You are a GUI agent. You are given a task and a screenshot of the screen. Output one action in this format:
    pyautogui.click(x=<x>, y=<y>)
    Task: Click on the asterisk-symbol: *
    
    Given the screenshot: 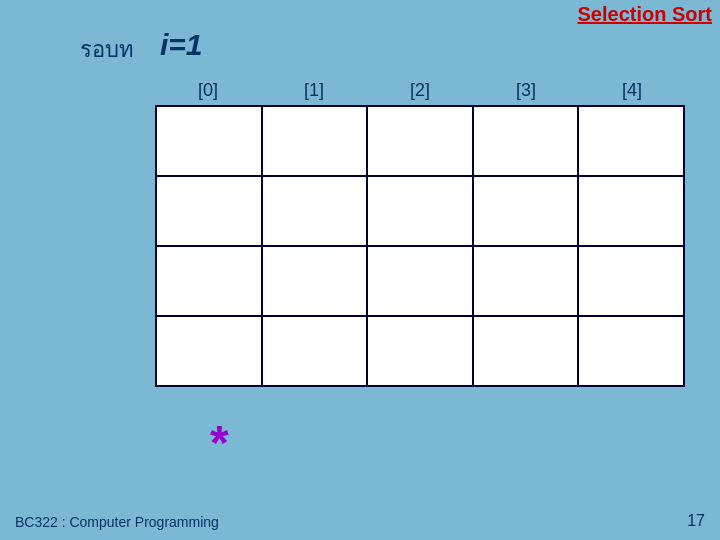 What is the action you would take?
    pyautogui.click(x=220, y=442)
    